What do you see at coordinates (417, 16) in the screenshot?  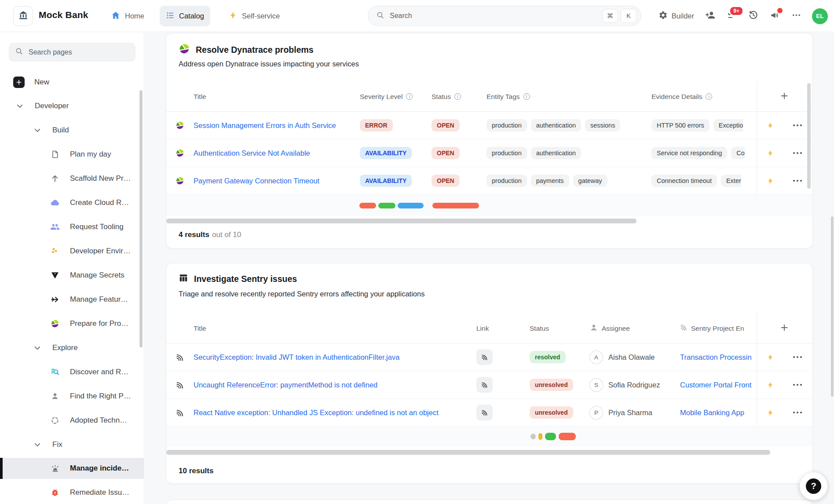 I see `top-navbar: Mock Bank Home Catalog Self-service ⌘ K …` at bounding box center [417, 16].